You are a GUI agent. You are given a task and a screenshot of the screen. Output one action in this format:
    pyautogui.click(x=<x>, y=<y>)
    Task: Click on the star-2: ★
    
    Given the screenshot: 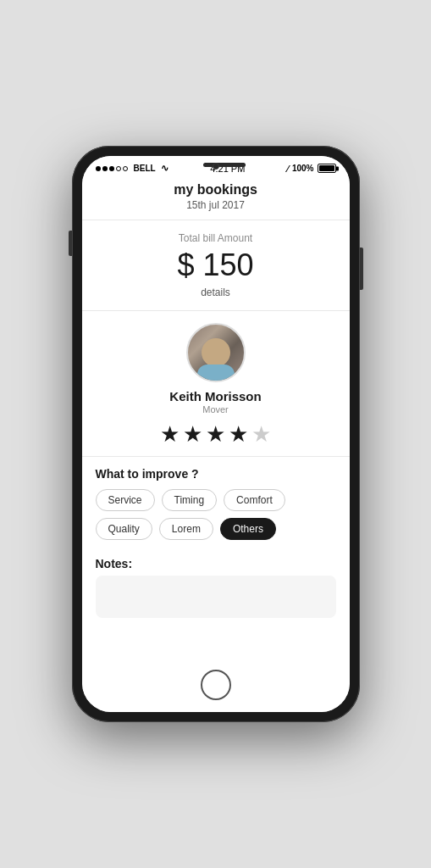 What is the action you would take?
    pyautogui.click(x=193, y=434)
    